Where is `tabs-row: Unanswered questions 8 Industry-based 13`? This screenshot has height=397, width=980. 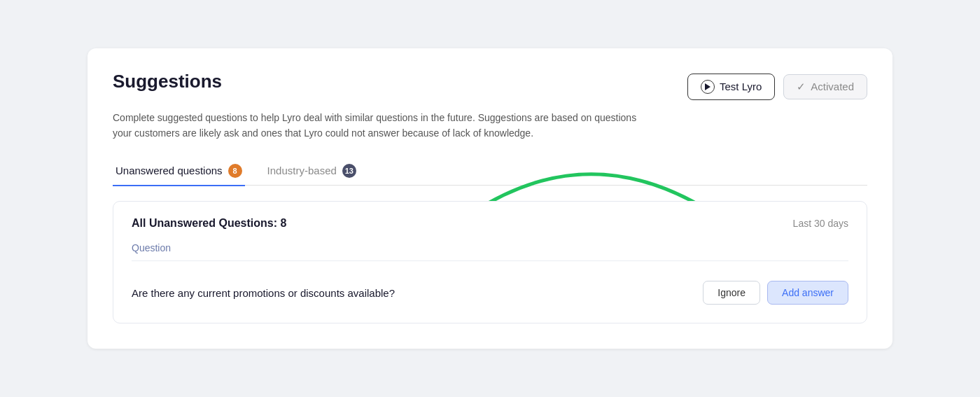 tabs-row: Unanswered questions 8 Industry-based 13 is located at coordinates (490, 172).